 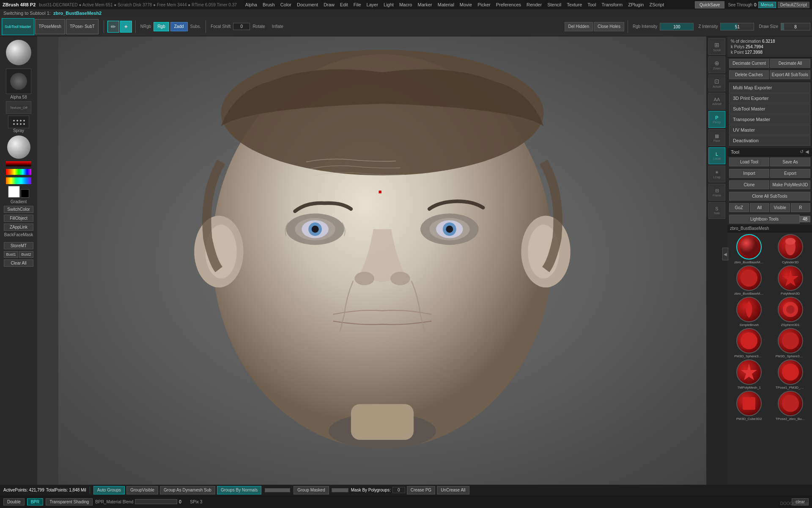 What do you see at coordinates (19, 108) in the screenshot?
I see `texture-preview: Texture_Off` at bounding box center [19, 108].